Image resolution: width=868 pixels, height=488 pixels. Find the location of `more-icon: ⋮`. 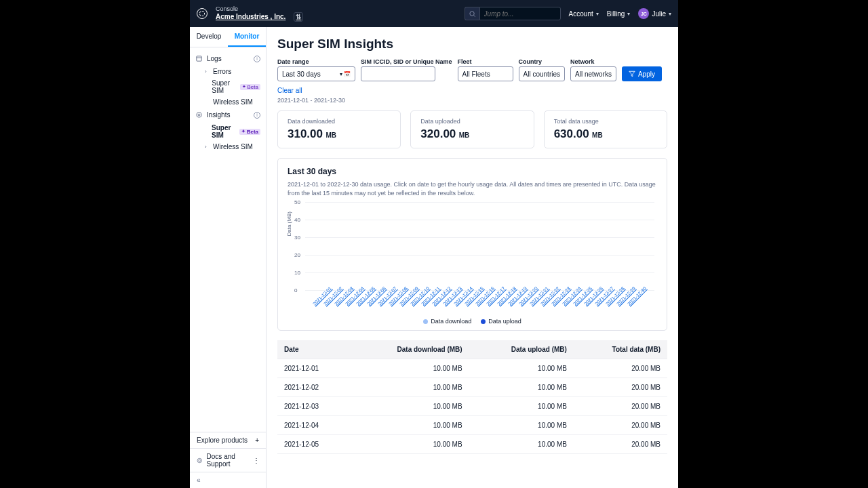

more-icon: ⋮ is located at coordinates (256, 461).